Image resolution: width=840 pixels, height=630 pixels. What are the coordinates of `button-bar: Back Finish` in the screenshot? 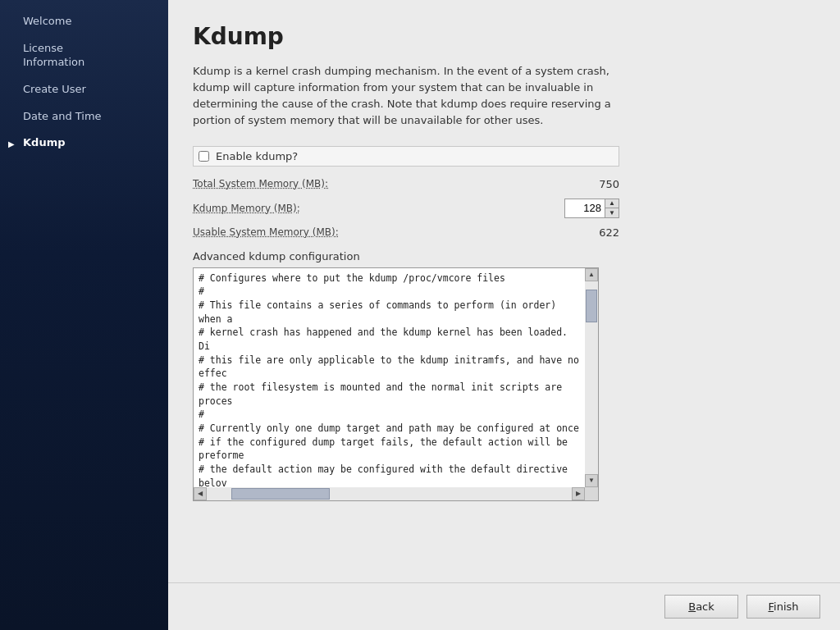 It's located at (504, 606).